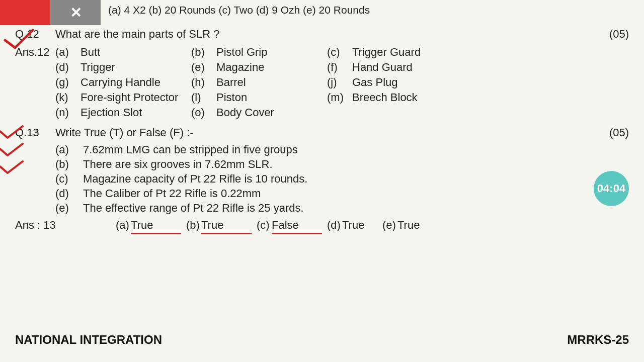 The image size is (644, 362). Describe the element at coordinates (362, 225) in the screenshot. I see `ans13-d-value: True` at that location.